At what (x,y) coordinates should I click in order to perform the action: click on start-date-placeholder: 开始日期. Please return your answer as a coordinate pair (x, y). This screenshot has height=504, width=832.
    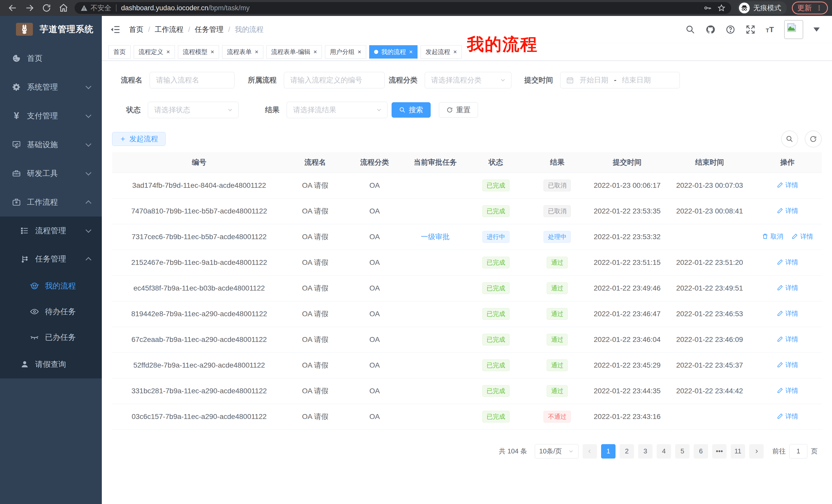
    Looking at the image, I should click on (594, 80).